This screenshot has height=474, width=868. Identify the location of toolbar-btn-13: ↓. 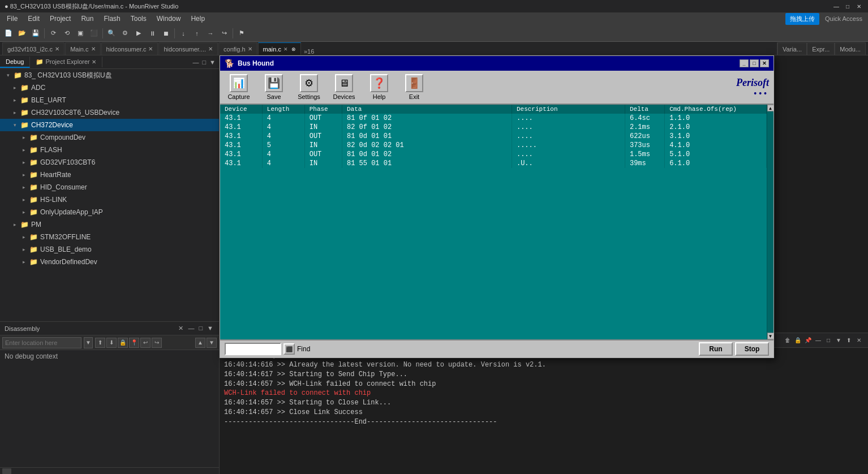
(183, 33).